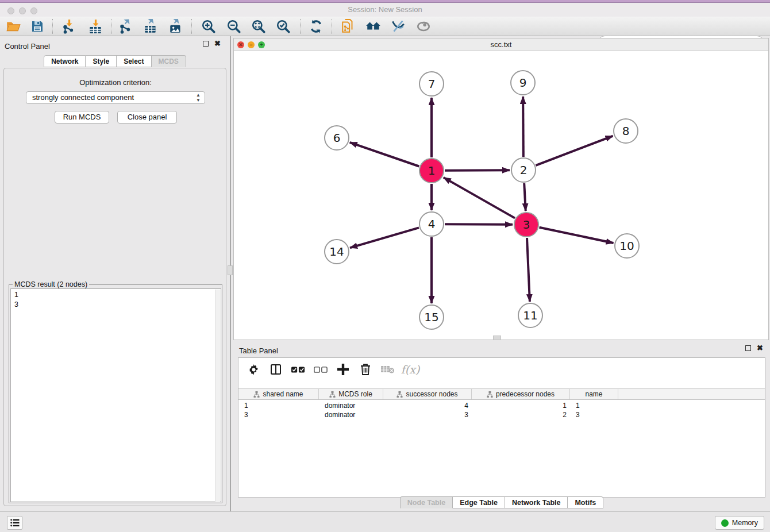 Image resolution: width=770 pixels, height=532 pixels. What do you see at coordinates (748, 348) in the screenshot?
I see `undock-table-panel-icon` at bounding box center [748, 348].